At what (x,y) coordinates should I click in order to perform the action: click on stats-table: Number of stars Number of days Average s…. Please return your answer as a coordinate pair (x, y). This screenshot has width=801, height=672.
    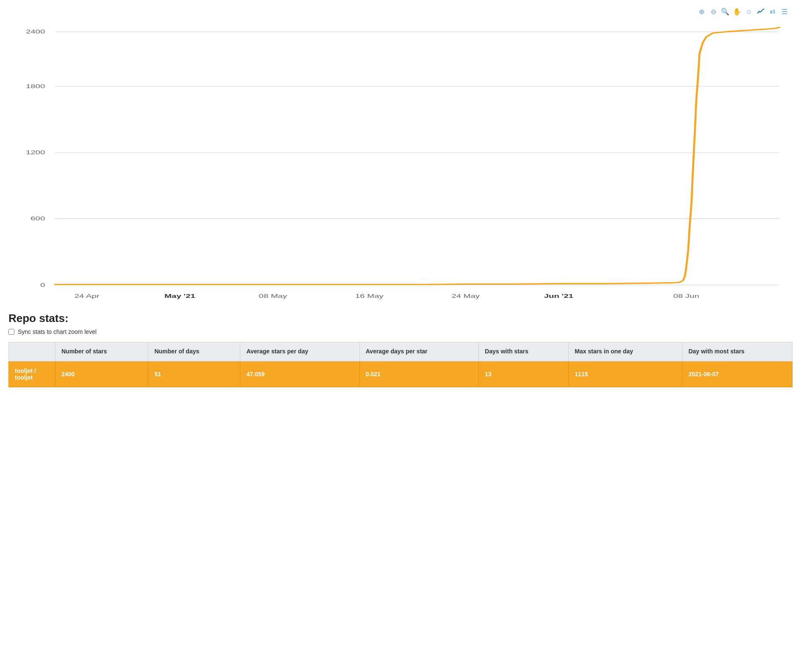
    Looking at the image, I should click on (400, 364).